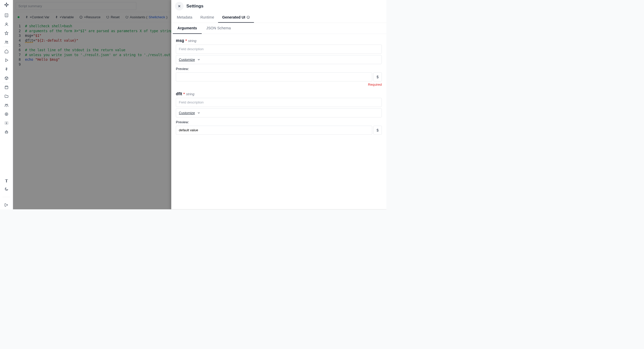  I want to click on required-text: Required, so click(279, 85).